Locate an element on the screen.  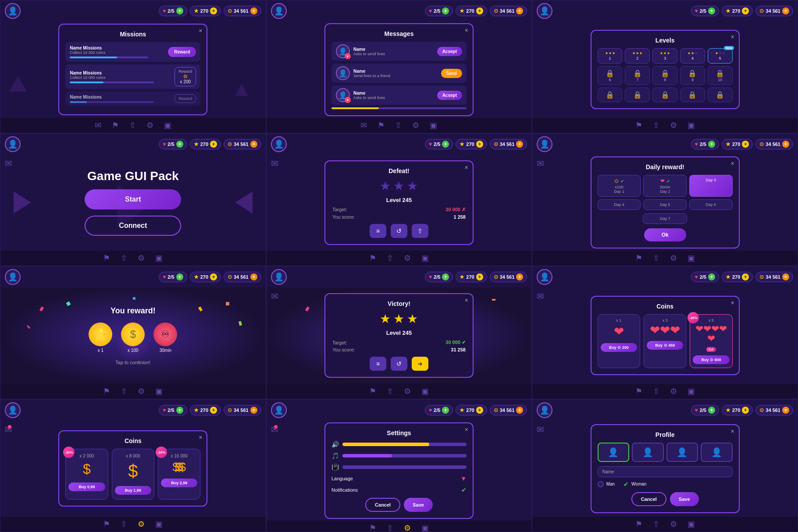
flag-icon-cl: ⚑ is located at coordinates (107, 524).